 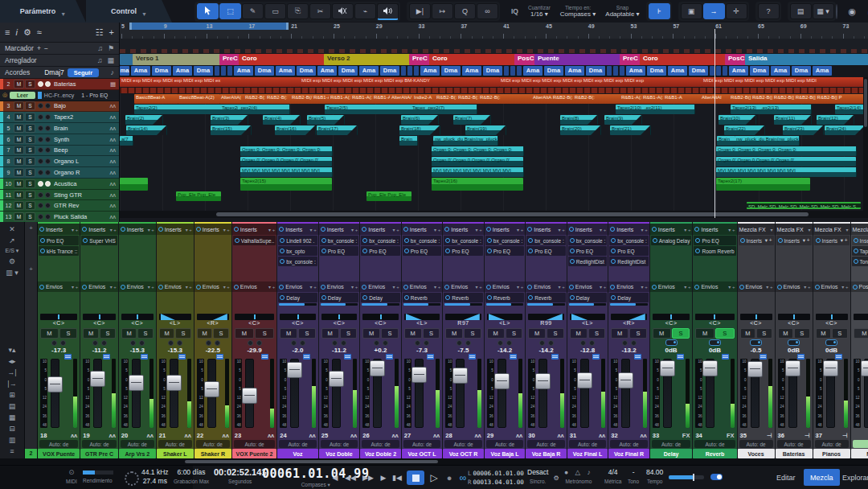 I want to click on instruments-icon: ▦, so click(x=13, y=417).